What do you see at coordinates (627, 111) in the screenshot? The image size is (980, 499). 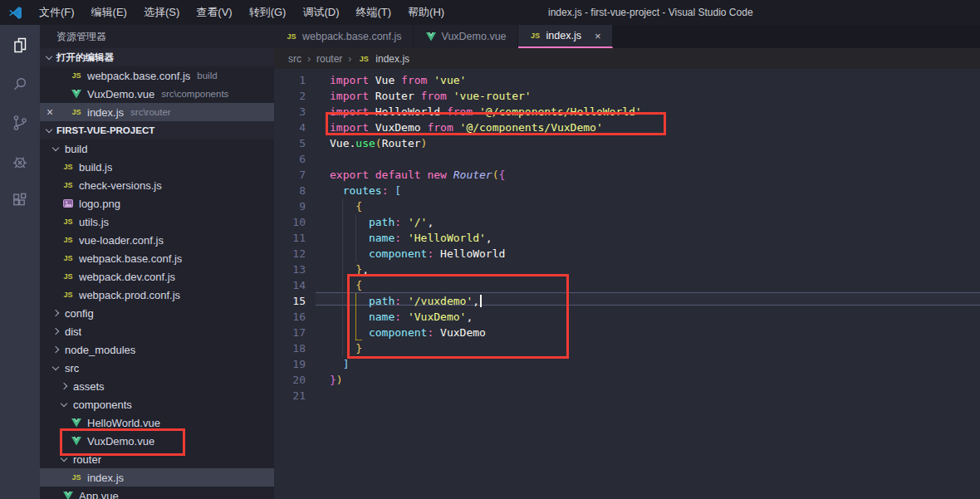 I see `code-line: 3import HelloWorld from '@/components/He…` at bounding box center [627, 111].